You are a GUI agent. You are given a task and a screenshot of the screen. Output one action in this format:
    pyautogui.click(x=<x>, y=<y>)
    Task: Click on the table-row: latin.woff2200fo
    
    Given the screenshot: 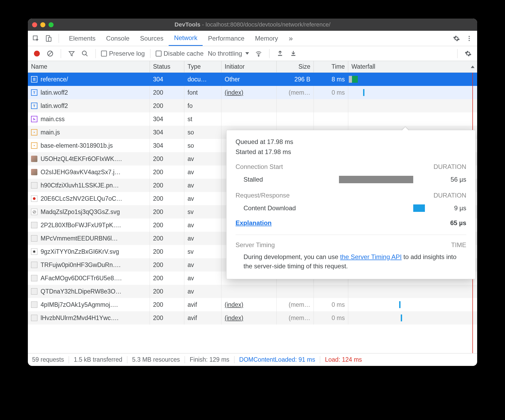 What is the action you would take?
    pyautogui.click(x=252, y=106)
    